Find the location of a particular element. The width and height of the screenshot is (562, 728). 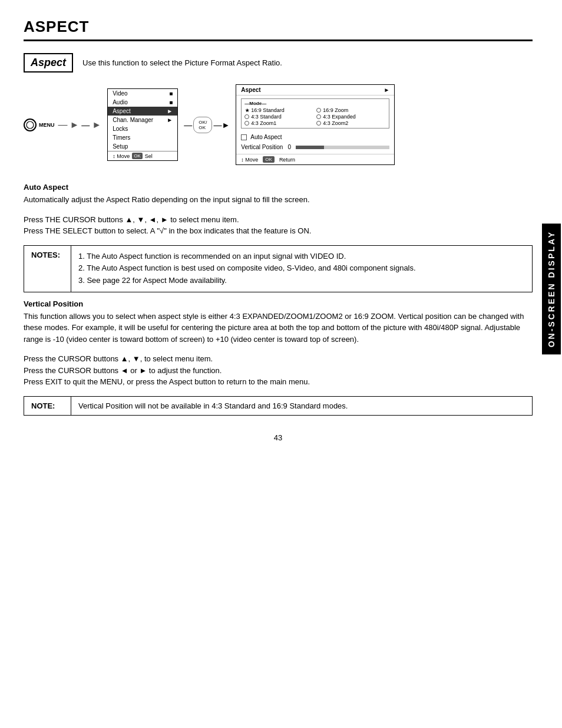

menu-item-chan-manager: Chan. Manager ► is located at coordinates (143, 120).